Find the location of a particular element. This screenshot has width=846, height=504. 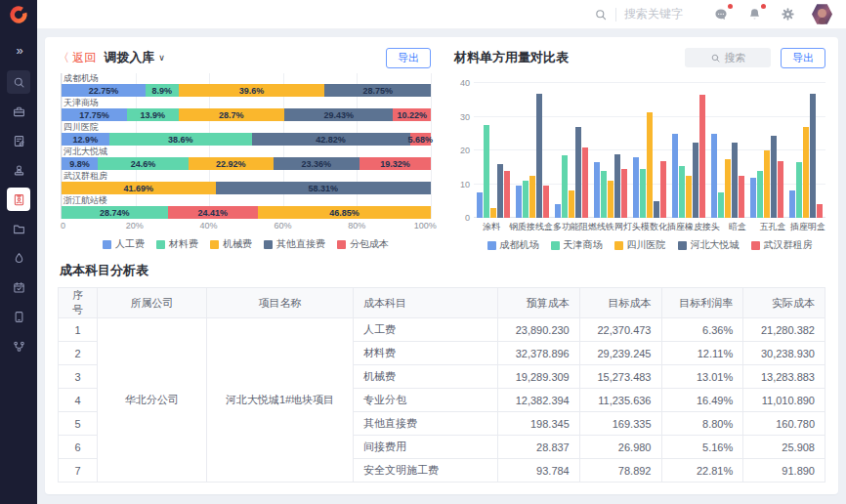

sidebar-item-stamp is located at coordinates (19, 170).